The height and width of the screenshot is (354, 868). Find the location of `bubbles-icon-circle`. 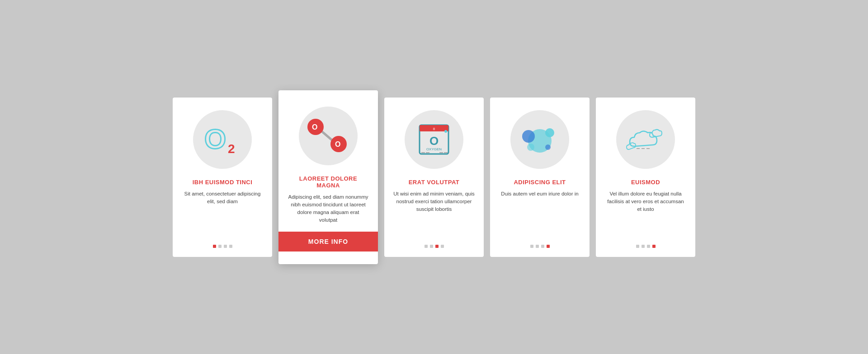

bubbles-icon-circle is located at coordinates (540, 140).